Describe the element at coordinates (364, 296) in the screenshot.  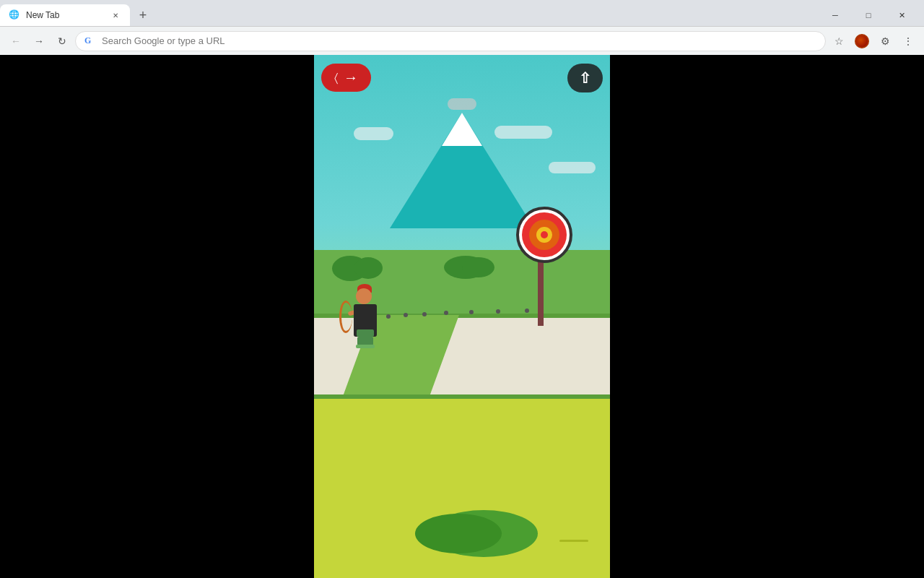
I see `archer-head` at that location.